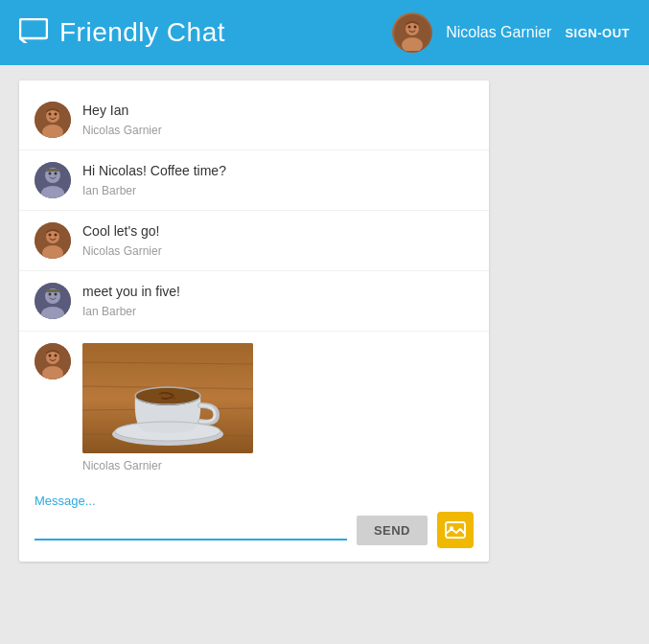  I want to click on message-label: Message..., so click(254, 500).